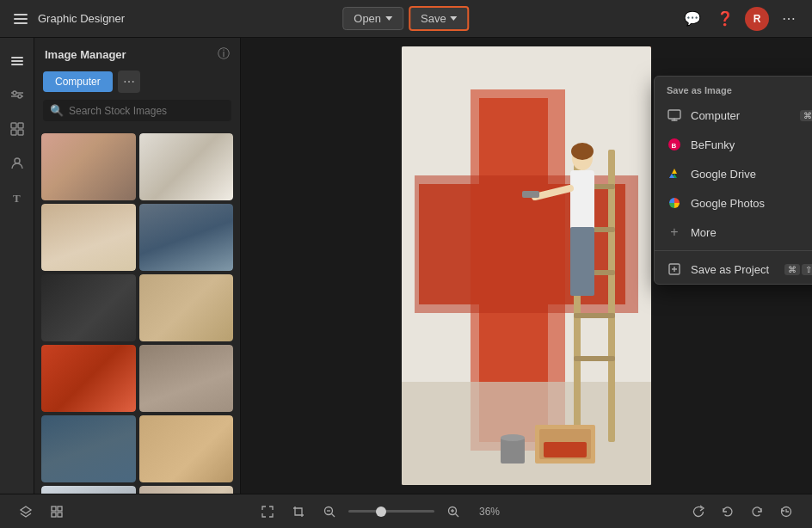 Image resolution: width=812 pixels, height=528 pixels. I want to click on expand-button: ⋯, so click(789, 19).